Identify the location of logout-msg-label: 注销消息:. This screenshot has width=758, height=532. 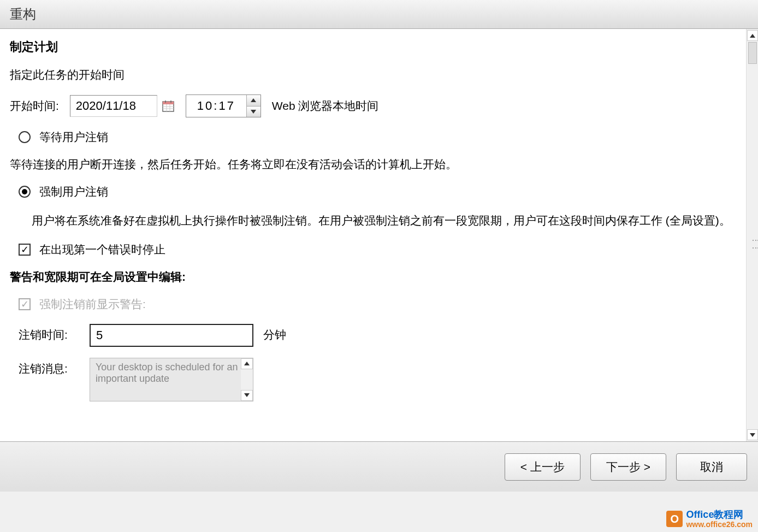
(54, 367).